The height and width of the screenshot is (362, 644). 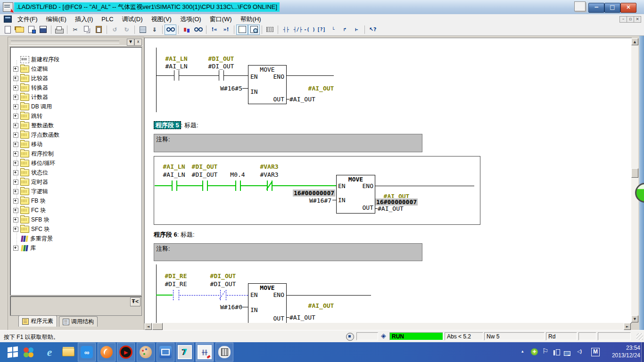 What do you see at coordinates (76, 182) in the screenshot?
I see `sidebar-item-timers: 定时器` at bounding box center [76, 182].